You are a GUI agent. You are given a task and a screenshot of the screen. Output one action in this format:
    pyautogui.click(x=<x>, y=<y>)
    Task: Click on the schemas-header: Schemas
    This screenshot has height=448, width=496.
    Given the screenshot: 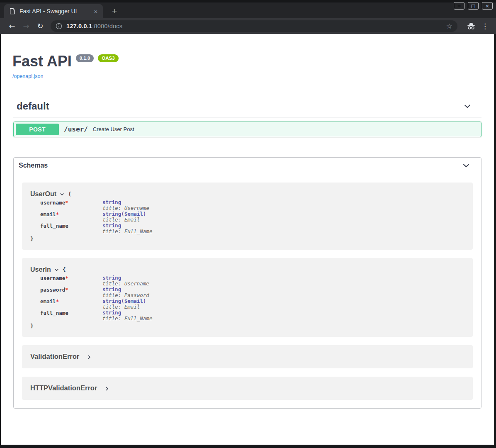 What is the action you would take?
    pyautogui.click(x=247, y=166)
    